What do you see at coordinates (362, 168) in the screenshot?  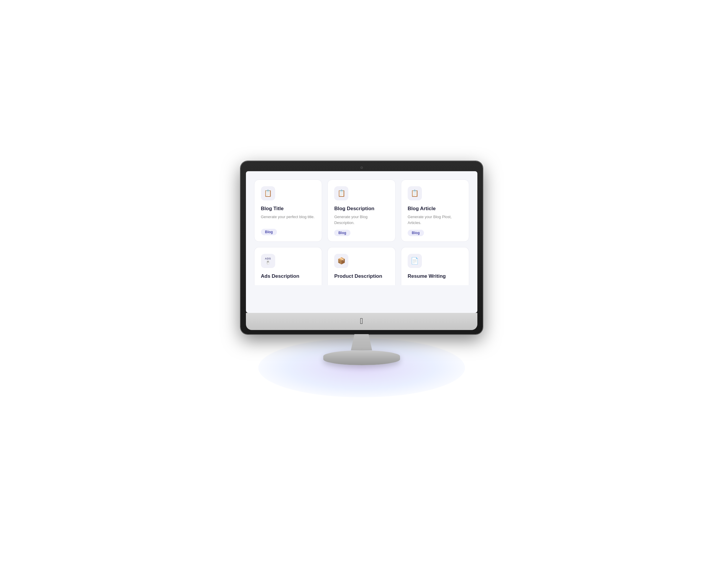 I see `camera` at bounding box center [362, 168].